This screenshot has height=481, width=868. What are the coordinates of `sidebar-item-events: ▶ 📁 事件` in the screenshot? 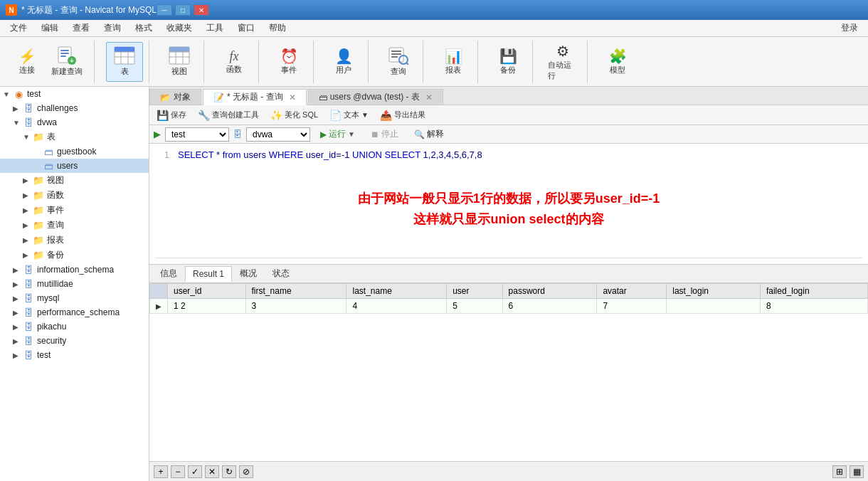 It's located at (74, 211).